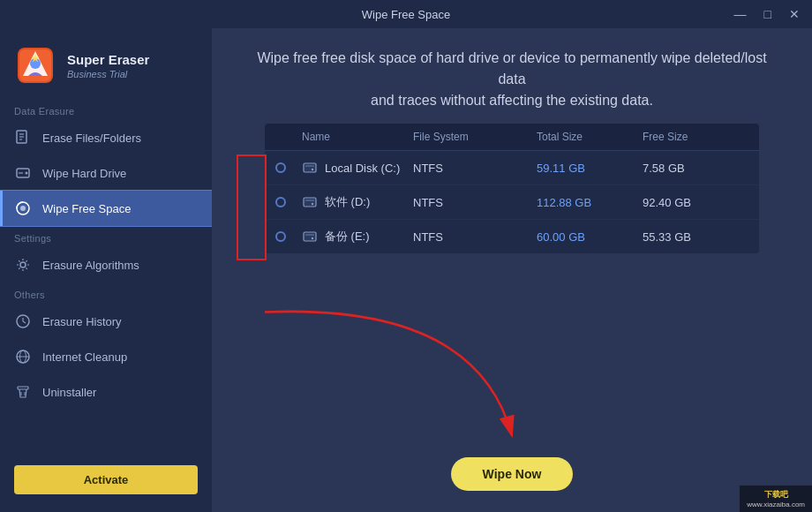 Image resolution: width=812 pixels, height=512 pixels. I want to click on drive-icon-e, so click(310, 237).